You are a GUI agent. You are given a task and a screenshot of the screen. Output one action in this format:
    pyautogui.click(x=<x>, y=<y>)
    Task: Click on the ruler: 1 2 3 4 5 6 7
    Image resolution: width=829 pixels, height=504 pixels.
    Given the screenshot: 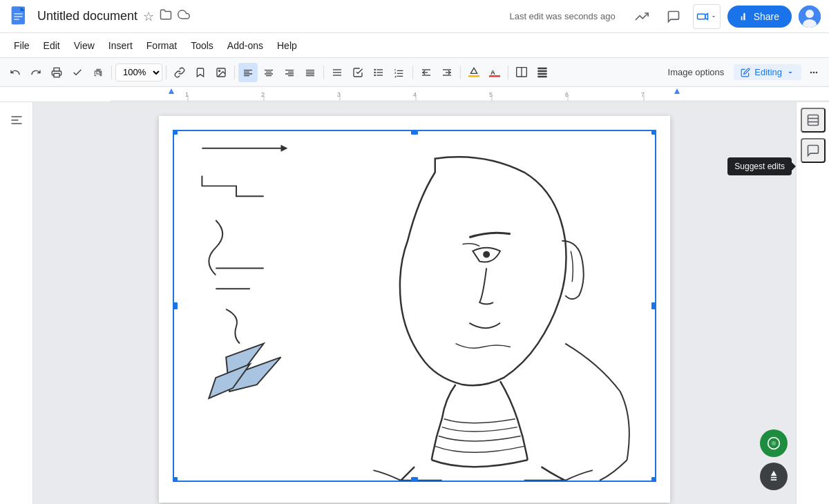 What is the action you would take?
    pyautogui.click(x=414, y=95)
    